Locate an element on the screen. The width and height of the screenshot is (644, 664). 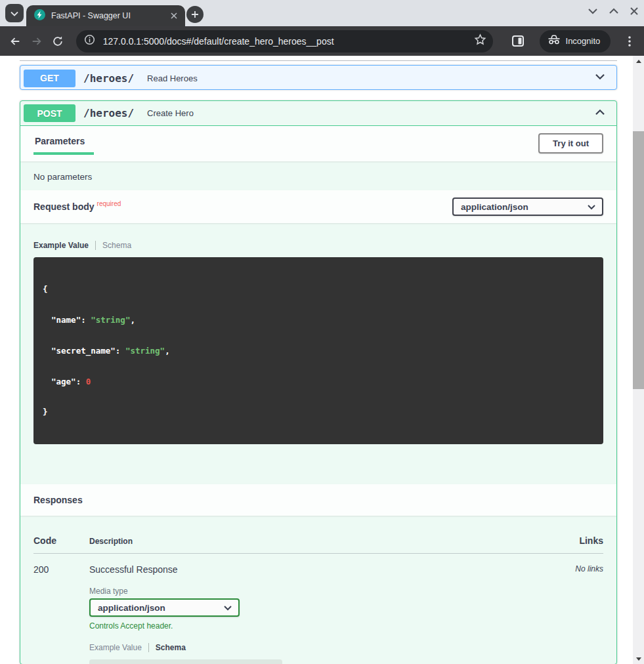
scrollbar-thumb is located at coordinates (638, 260).